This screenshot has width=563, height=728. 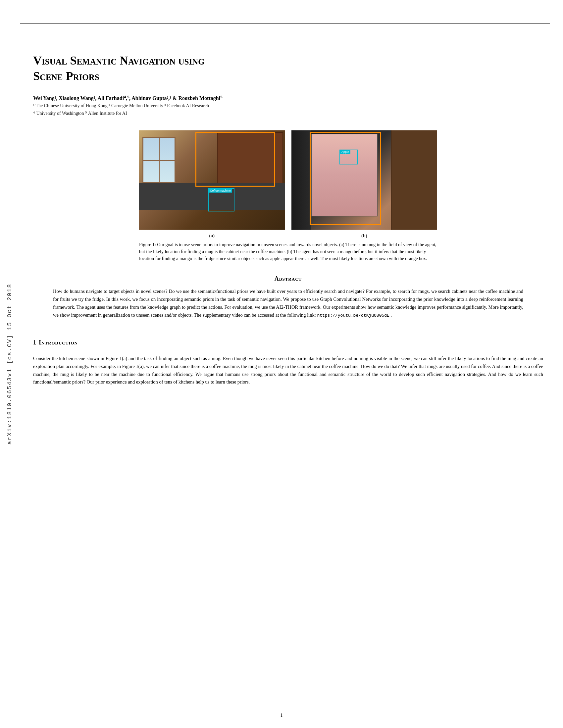 I want to click on apple-bbox: Apple, so click(x=349, y=157).